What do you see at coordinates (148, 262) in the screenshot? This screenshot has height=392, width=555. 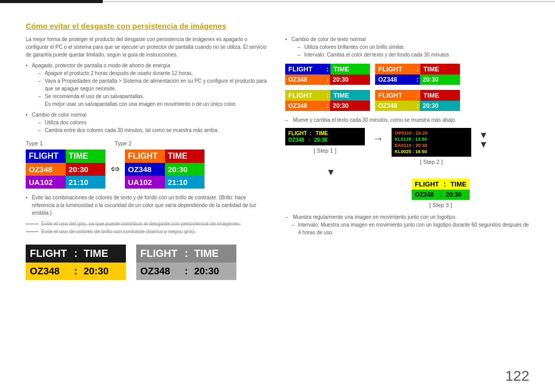 I see `bottom-displays: FLIGHT : TIME OZ348 : 20:30` at bounding box center [148, 262].